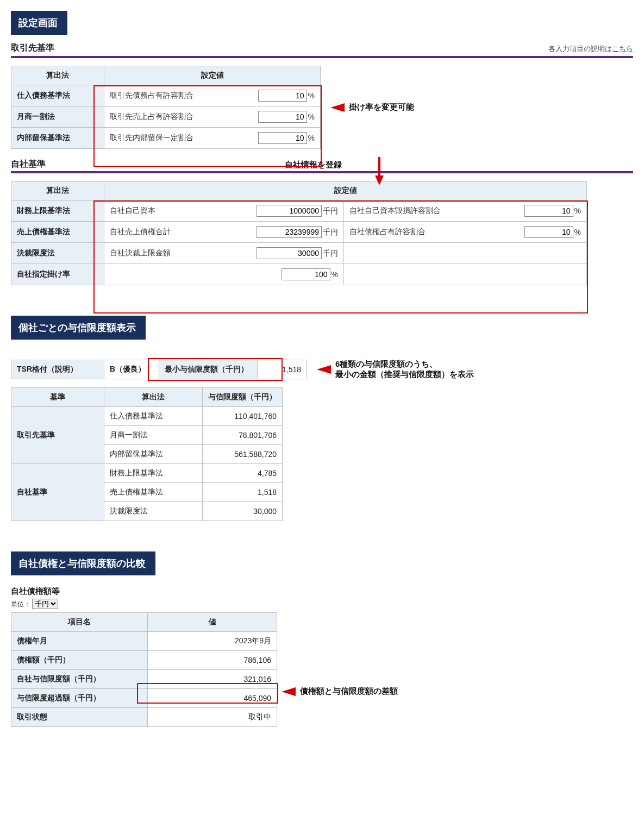  What do you see at coordinates (166, 117) in the screenshot?
I see `table-row: 月商一割法 取引先売上占有許容割合 %` at bounding box center [166, 117].